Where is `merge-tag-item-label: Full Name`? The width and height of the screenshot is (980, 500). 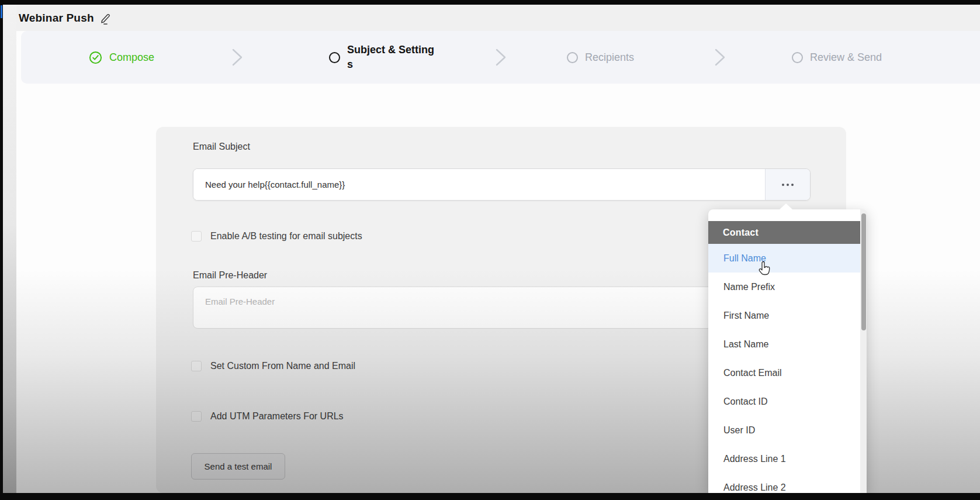
merge-tag-item-label: Full Name is located at coordinates (744, 258).